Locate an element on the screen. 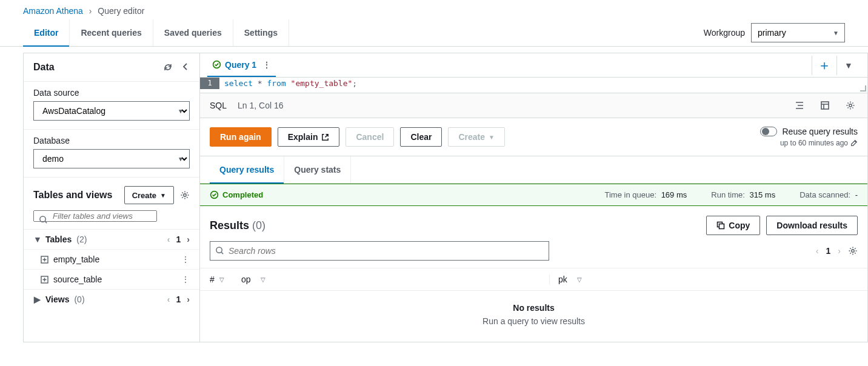  layout-icon is located at coordinates (825, 105).